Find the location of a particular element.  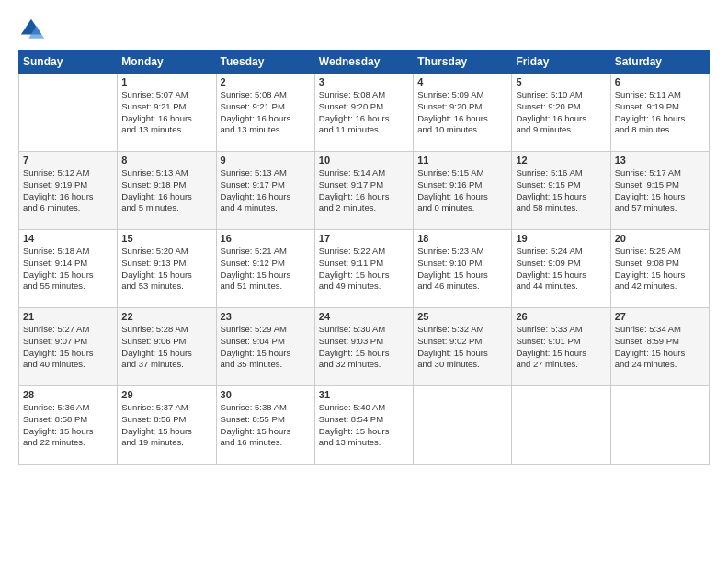

day-number: 11 is located at coordinates (462, 160).